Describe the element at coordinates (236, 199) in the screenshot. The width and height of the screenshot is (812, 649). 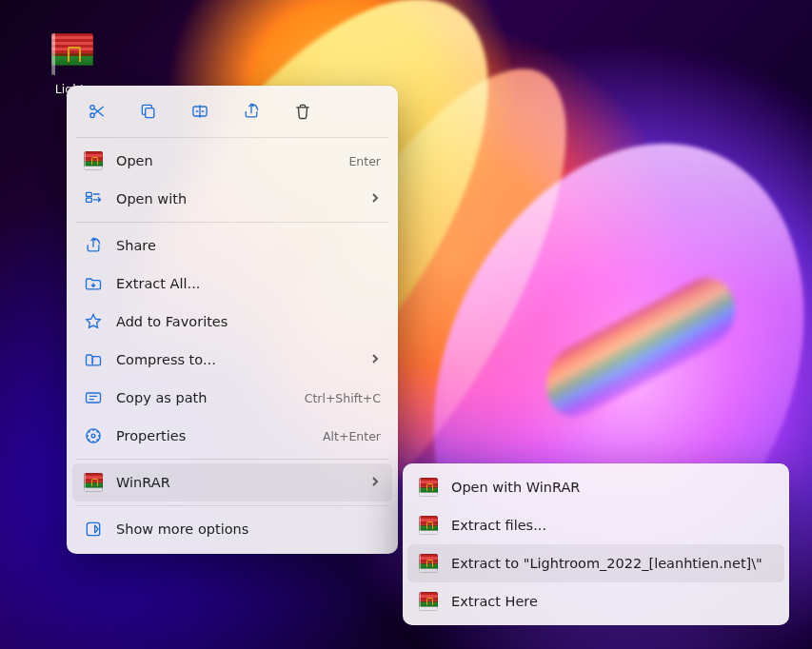
I see `open-with-label: Open with` at that location.